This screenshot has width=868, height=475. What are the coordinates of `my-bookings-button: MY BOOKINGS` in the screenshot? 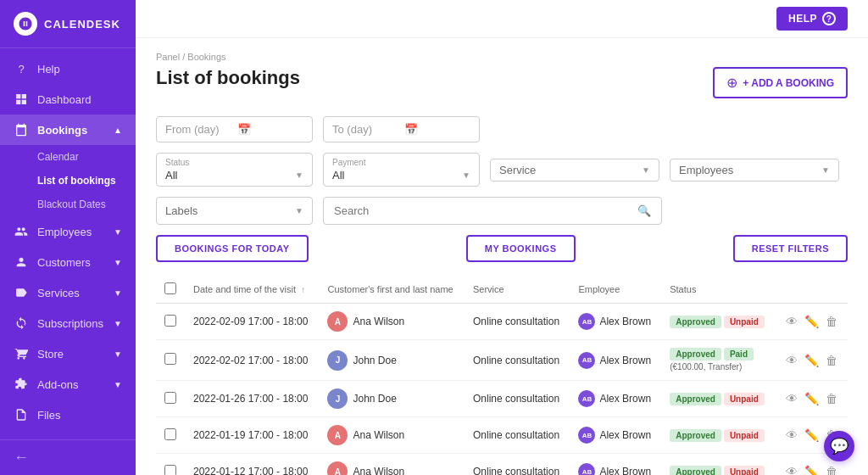 It's located at (520, 249).